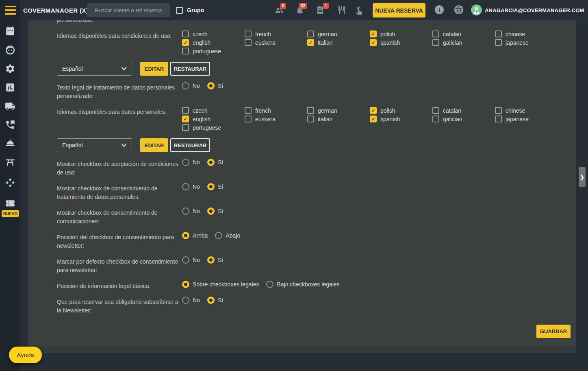  Describe the element at coordinates (120, 193) in the screenshot. I see `form-row-label: Mostrar checkbox de consentimiento de tr…` at that location.